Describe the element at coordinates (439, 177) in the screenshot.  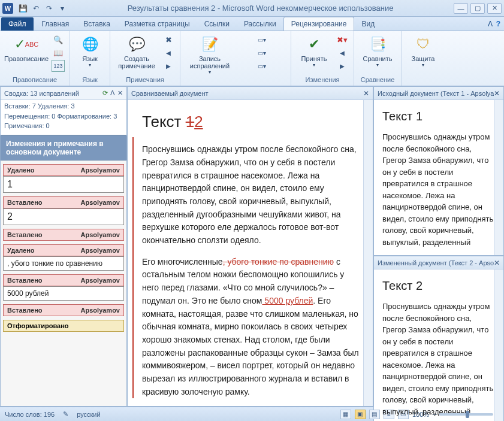
I see `source-content: Текст 1 Проснувшись однажды утром после …` at that location.